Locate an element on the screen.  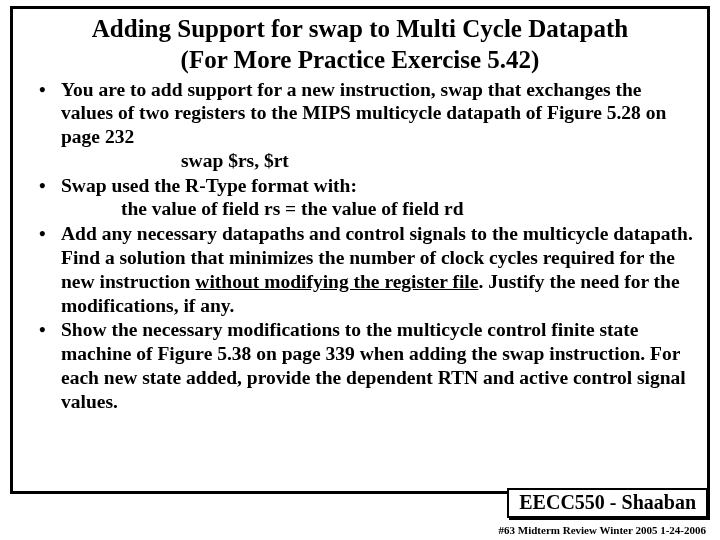
slide-title: Adding Support for swap to Multi Cycle D… is located at coordinates (360, 44).